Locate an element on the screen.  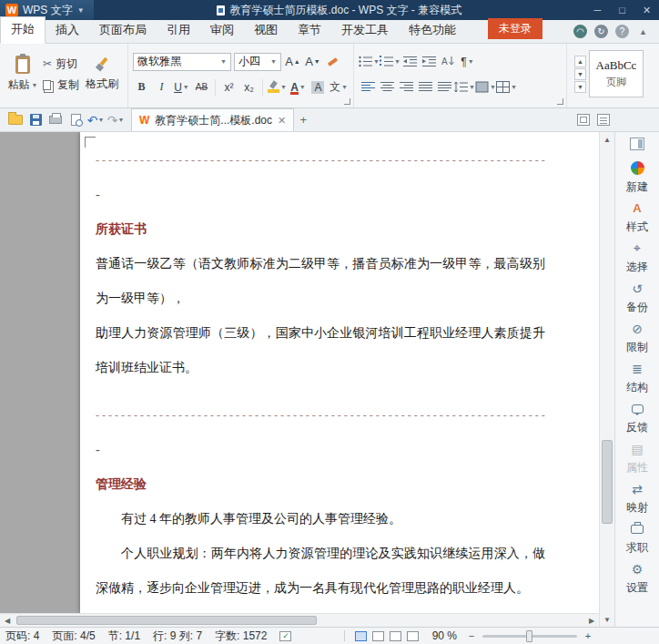
italic-button: I is located at coordinates (162, 87).